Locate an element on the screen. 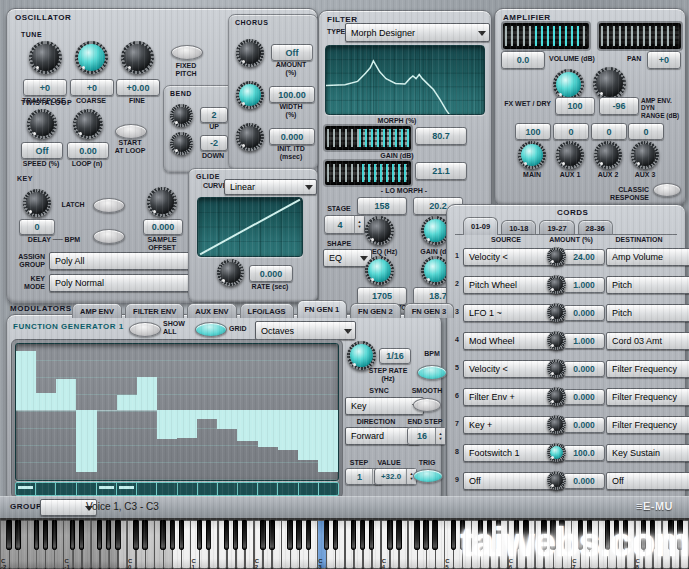 The image size is (689, 569). send-value-aux2: 0 is located at coordinates (609, 132).